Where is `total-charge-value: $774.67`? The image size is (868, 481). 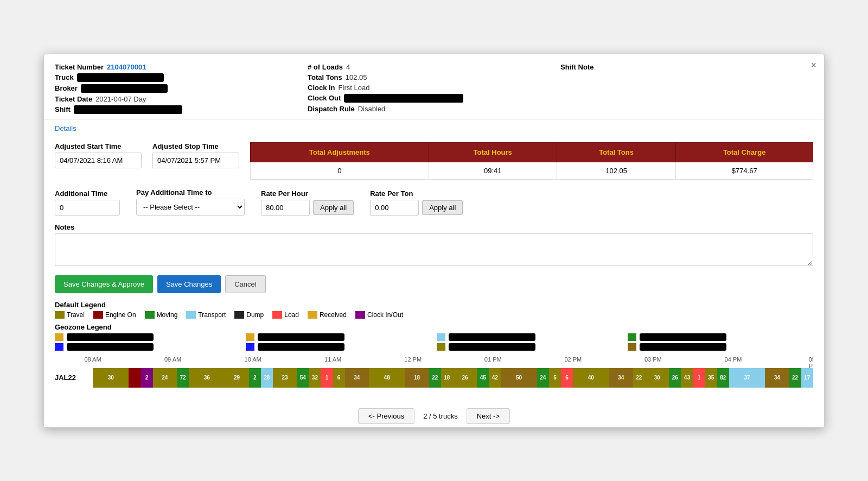
total-charge-value: $774.67 is located at coordinates (744, 170).